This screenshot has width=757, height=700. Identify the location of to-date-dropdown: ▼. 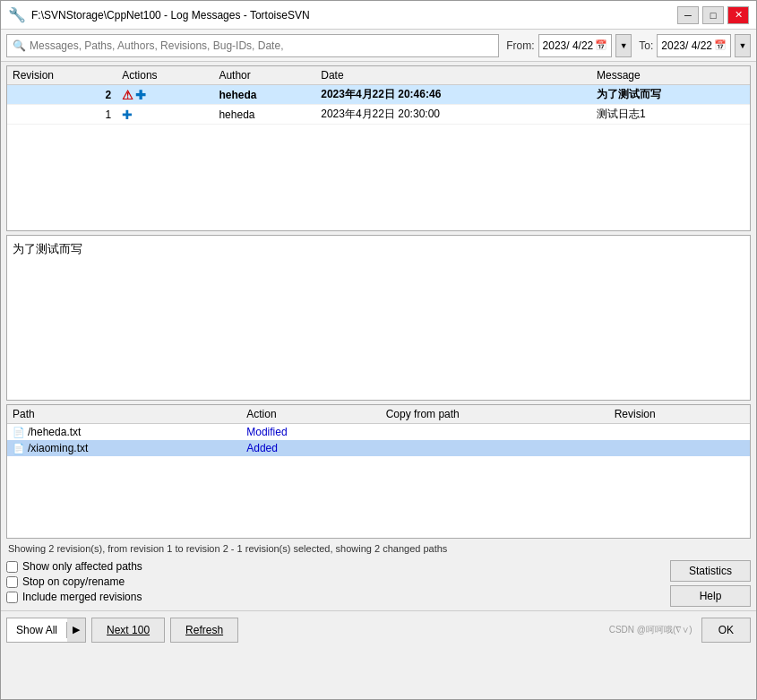
(743, 46).